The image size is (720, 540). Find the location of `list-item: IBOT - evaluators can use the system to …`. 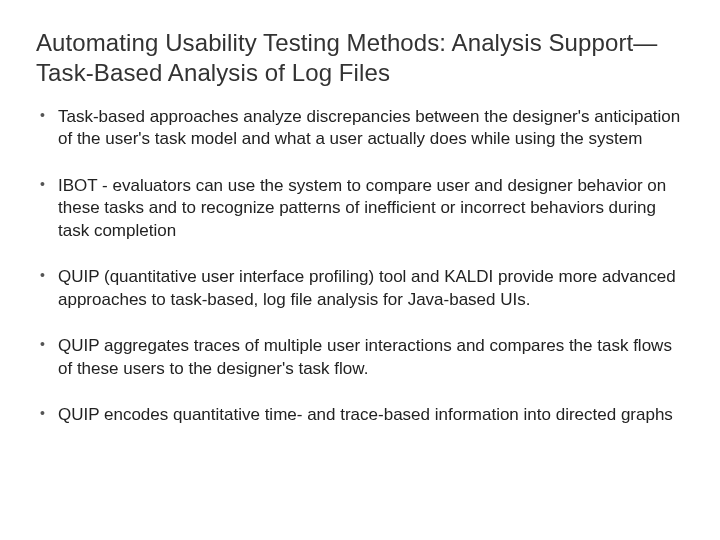

list-item: IBOT - evaluators can use the system to … is located at coordinates (360, 208).